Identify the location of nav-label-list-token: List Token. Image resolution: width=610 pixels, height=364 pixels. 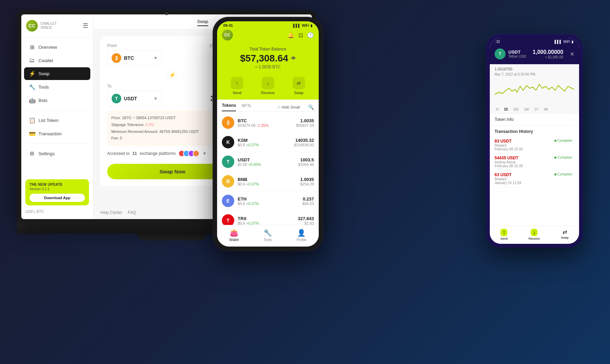
(48, 120).